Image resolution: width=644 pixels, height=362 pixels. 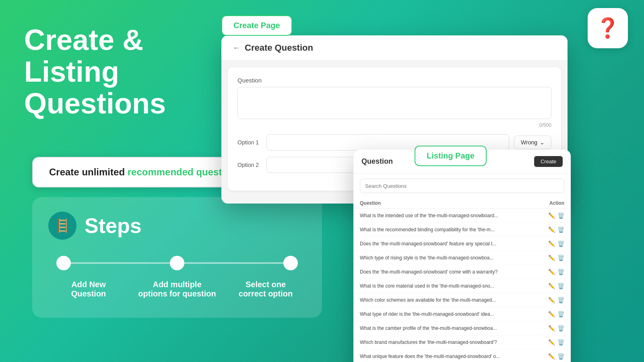 What do you see at coordinates (95, 72) in the screenshot?
I see `hero-section: Create & Listing Questions` at bounding box center [95, 72].